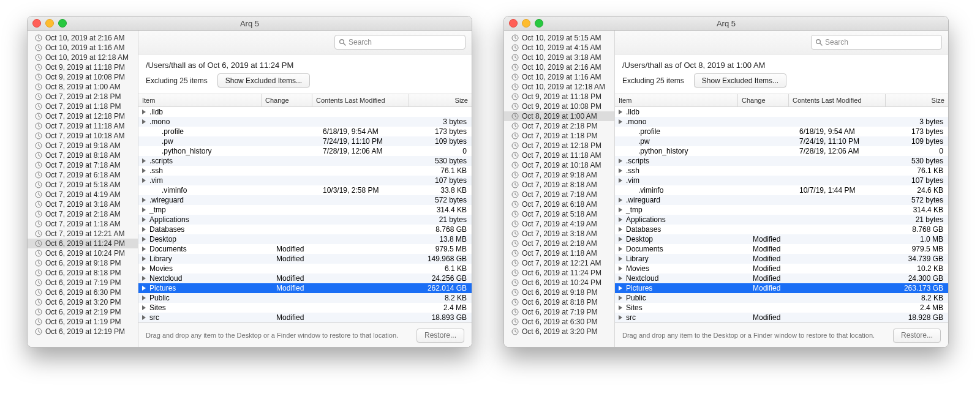 Image resolution: width=980 pixels, height=394 pixels. What do you see at coordinates (559, 136) in the screenshot?
I see `backup-item: Oct 7, 2019 at 1:18 PM` at bounding box center [559, 136].